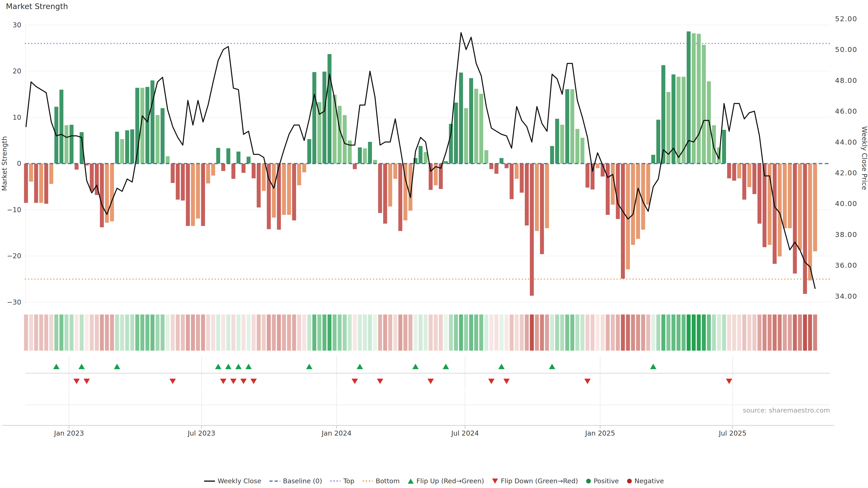 The width and height of the screenshot is (868, 488). I want to click on flip-up-marker, so click(309, 366).